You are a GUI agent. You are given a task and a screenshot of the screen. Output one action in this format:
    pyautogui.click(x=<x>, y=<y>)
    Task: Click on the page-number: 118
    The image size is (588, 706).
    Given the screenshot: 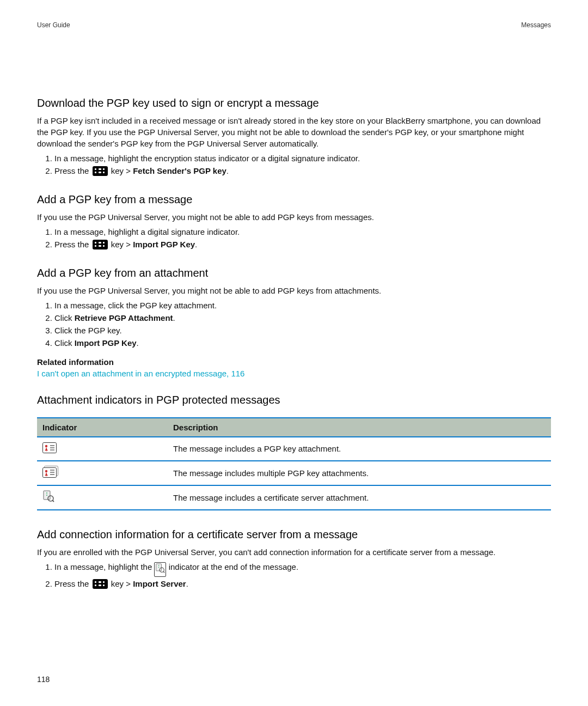 What is the action you would take?
    pyautogui.click(x=44, y=680)
    